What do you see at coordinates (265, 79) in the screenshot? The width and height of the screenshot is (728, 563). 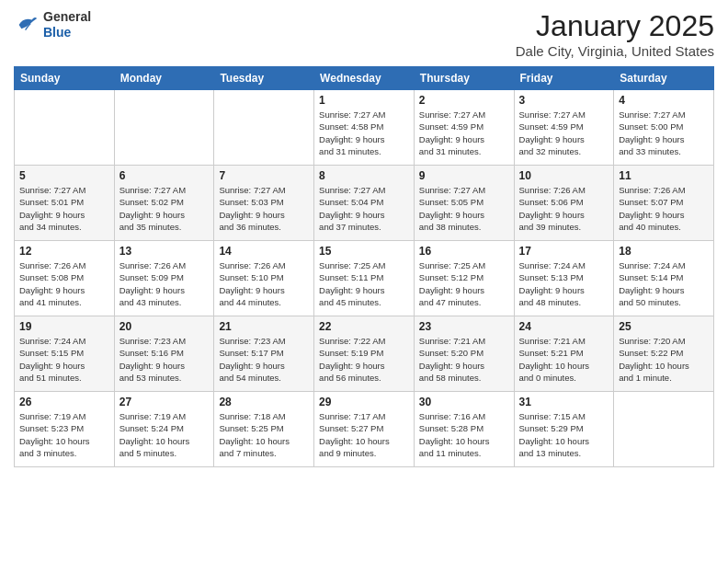 I see `weekday-header-tuesday: Tuesday` at bounding box center [265, 79].